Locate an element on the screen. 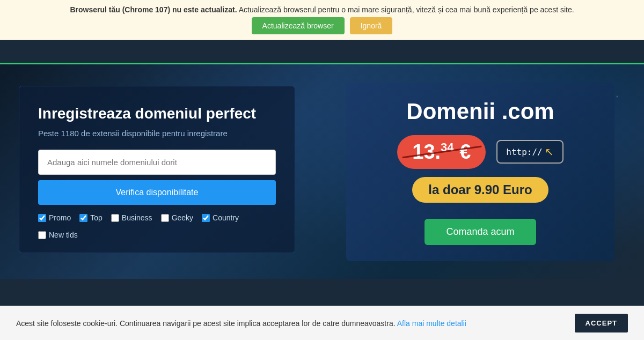  order-button: Comanda acum is located at coordinates (480, 232).